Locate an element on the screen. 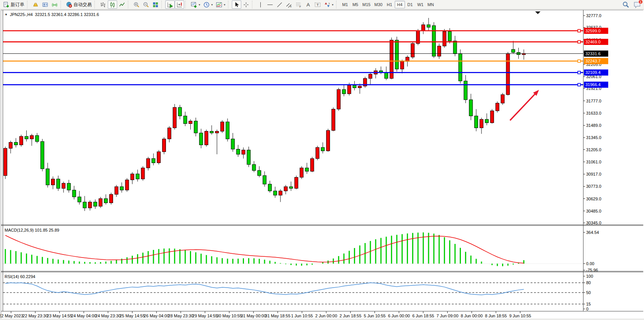 This screenshot has width=644, height=320. y-tick-label: 30773.0 is located at coordinates (594, 186).